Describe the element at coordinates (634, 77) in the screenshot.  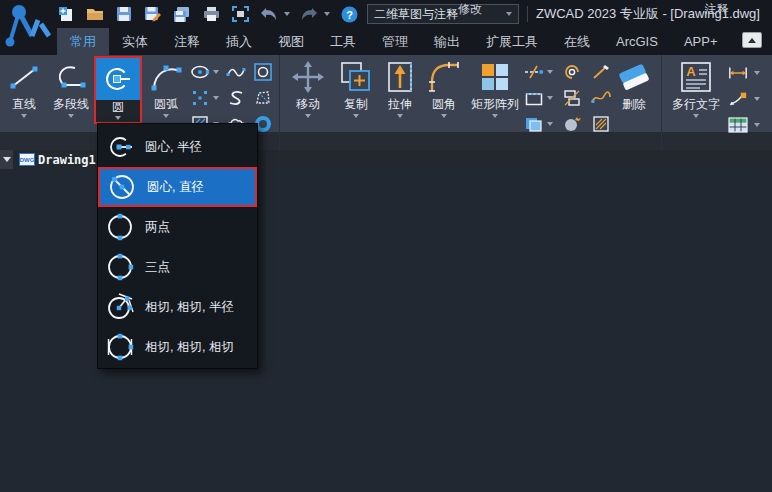
I see `erase-icon` at that location.